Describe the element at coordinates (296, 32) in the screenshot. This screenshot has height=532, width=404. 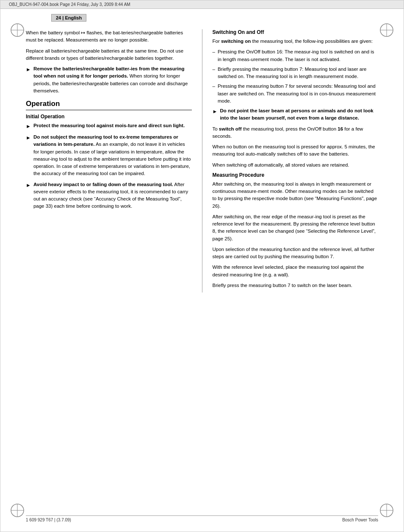
I see `switching-title: Switching On and Off` at that location.